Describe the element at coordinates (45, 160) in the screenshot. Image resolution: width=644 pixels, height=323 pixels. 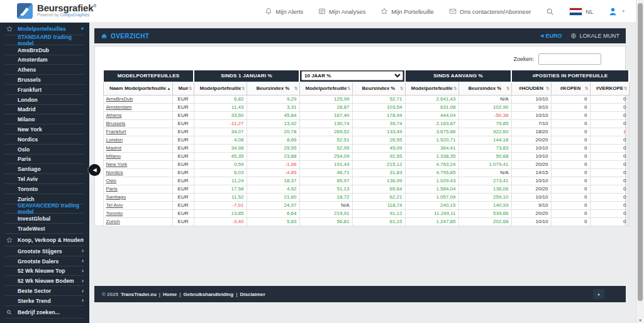
I see `sidebar-item-paris: Paris` at that location.